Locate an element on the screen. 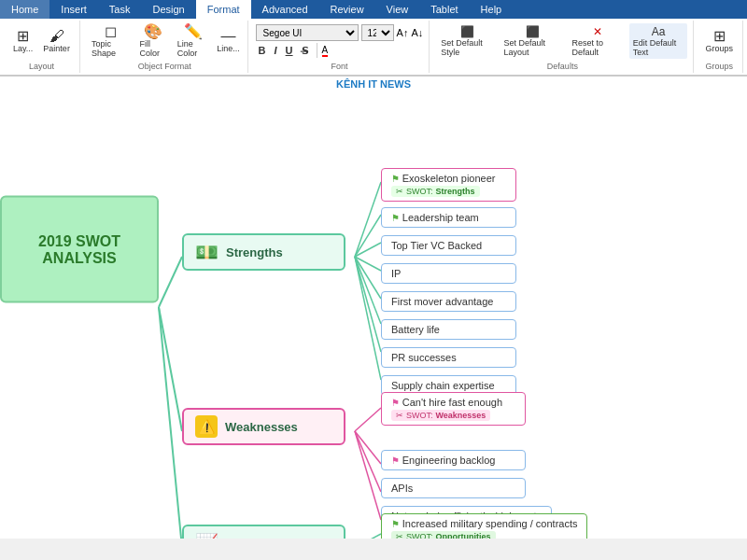 This screenshot has height=560, width=747. set-default-layout-btn: ⬛ Set Default Layout is located at coordinates (532, 41).